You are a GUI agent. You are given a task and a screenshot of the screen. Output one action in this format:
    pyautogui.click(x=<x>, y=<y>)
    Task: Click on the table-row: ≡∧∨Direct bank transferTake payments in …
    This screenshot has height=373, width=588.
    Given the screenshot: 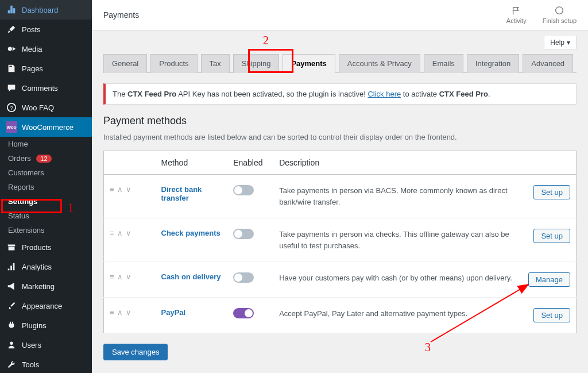 What is the action you would take?
    pyautogui.click(x=340, y=197)
    